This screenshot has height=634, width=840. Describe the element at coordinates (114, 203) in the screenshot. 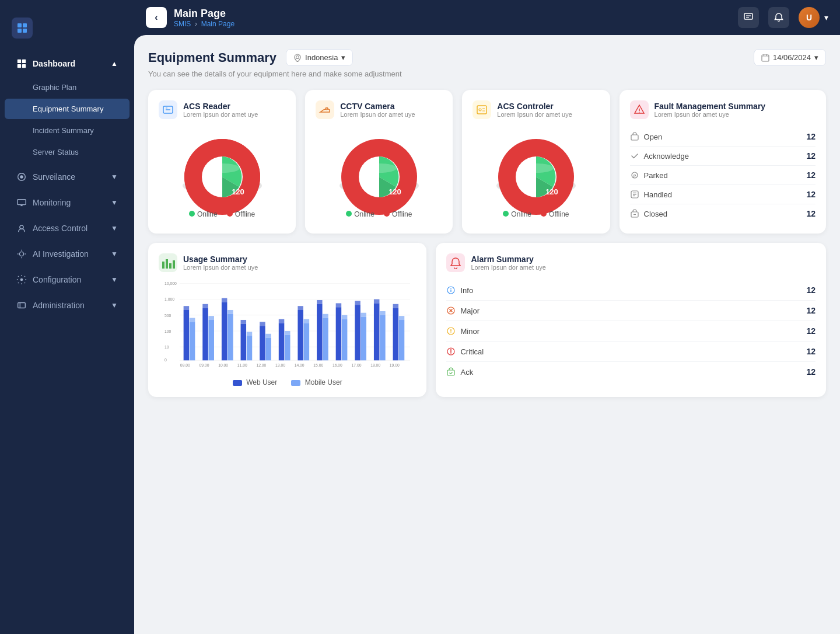

I see `monitoring-chevron: ▼` at that location.